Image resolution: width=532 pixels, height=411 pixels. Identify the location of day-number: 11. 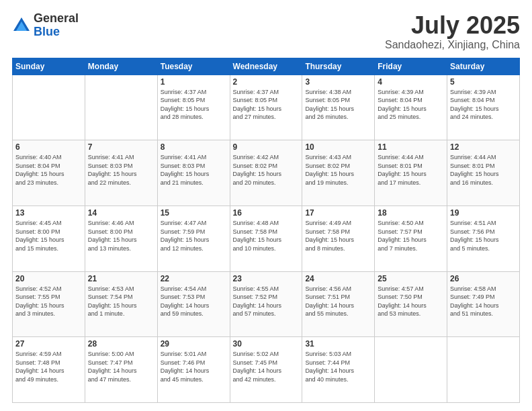
(411, 147).